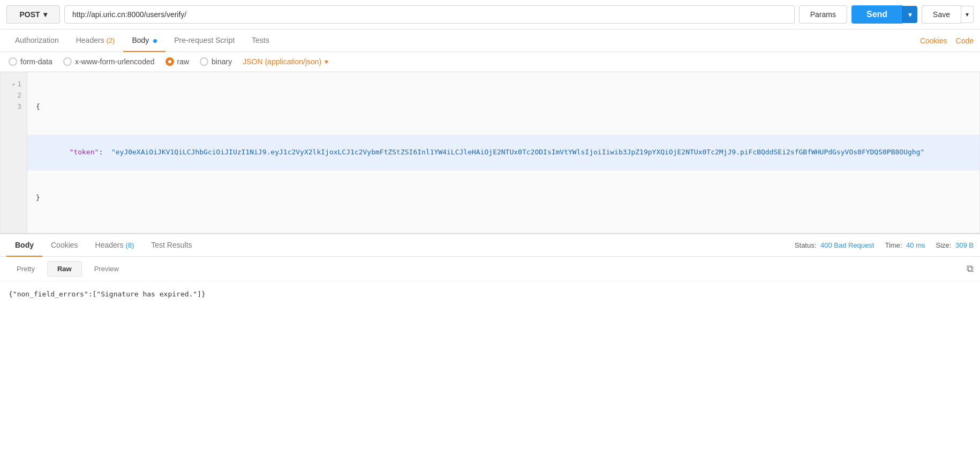  What do you see at coordinates (14, 95) in the screenshot?
I see `line-number-2: 2` at bounding box center [14, 95].